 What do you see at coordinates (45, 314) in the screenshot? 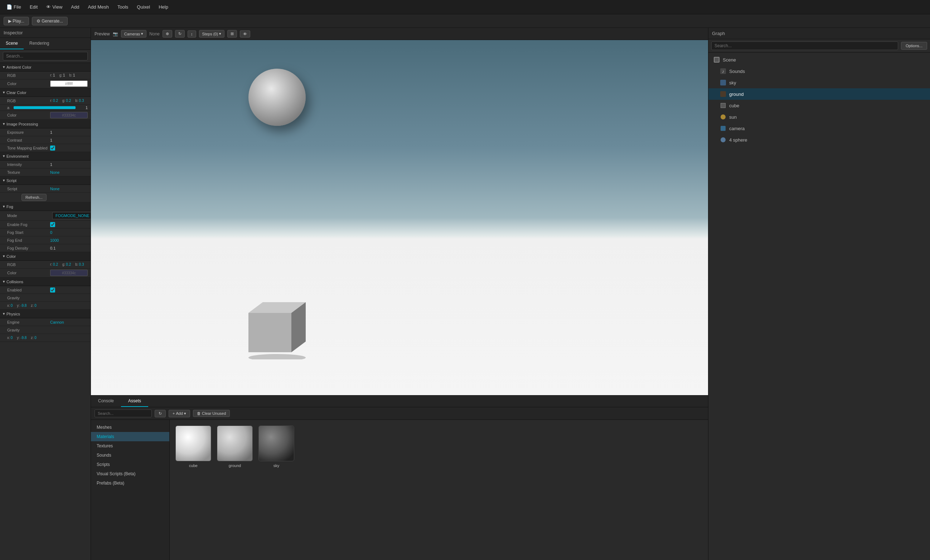
I see `physics-section: ▾ Physics` at bounding box center [45, 314].